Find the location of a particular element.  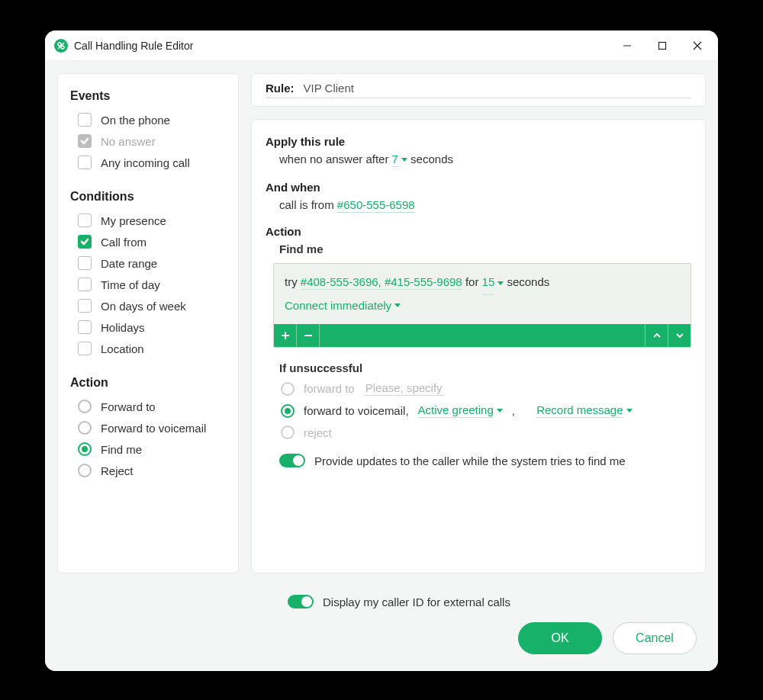

display-caller-id-row: Display my caller ID for external calls is located at coordinates (382, 602).